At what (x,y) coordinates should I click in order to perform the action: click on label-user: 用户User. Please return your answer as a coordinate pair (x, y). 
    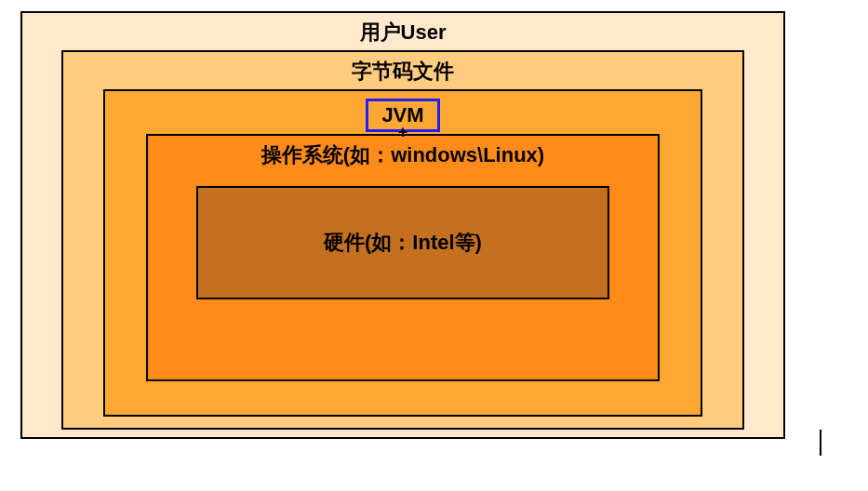
    Looking at the image, I should click on (404, 33).